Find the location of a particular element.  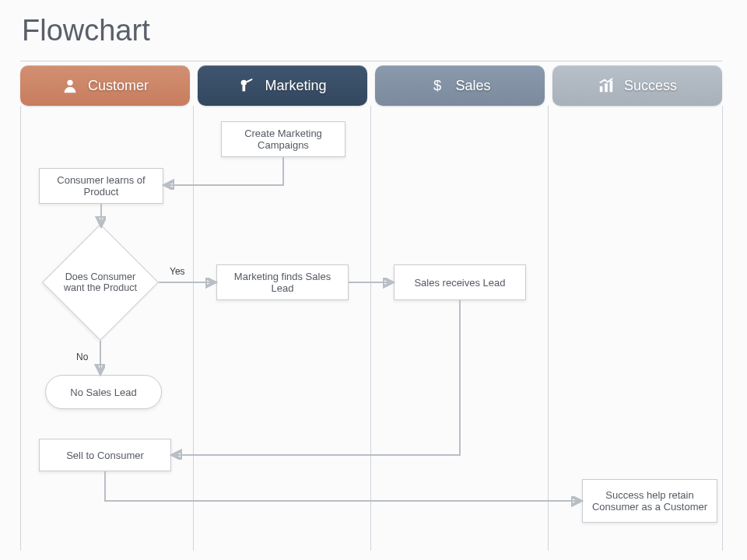

edge-label-yes: Yes is located at coordinates (177, 271).